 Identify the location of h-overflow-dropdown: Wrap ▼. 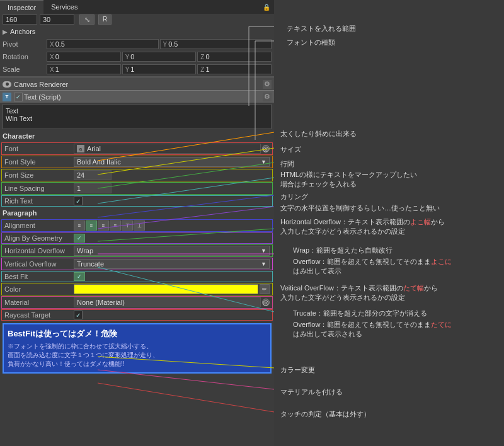
(171, 251).